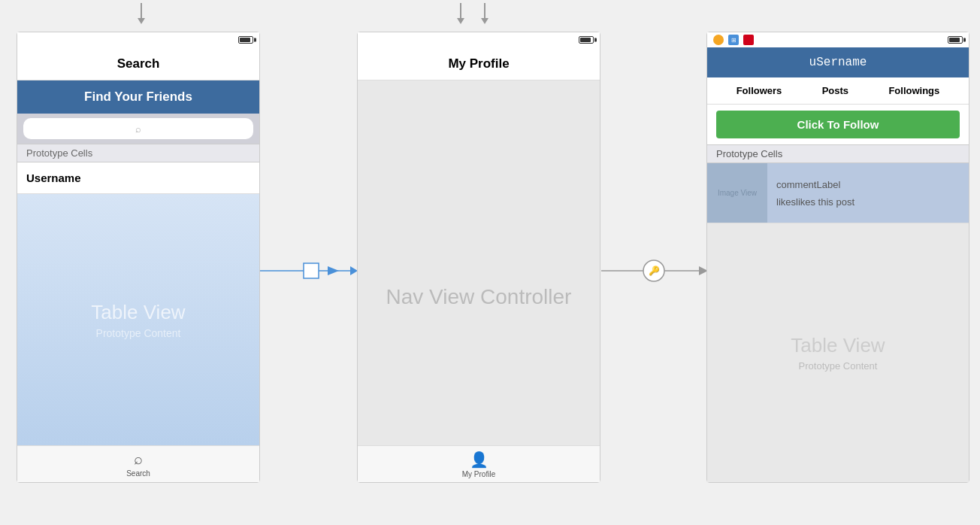 This screenshot has height=525, width=980. Describe the element at coordinates (838, 125) in the screenshot. I see `follow-button: Click To Follow` at that location.